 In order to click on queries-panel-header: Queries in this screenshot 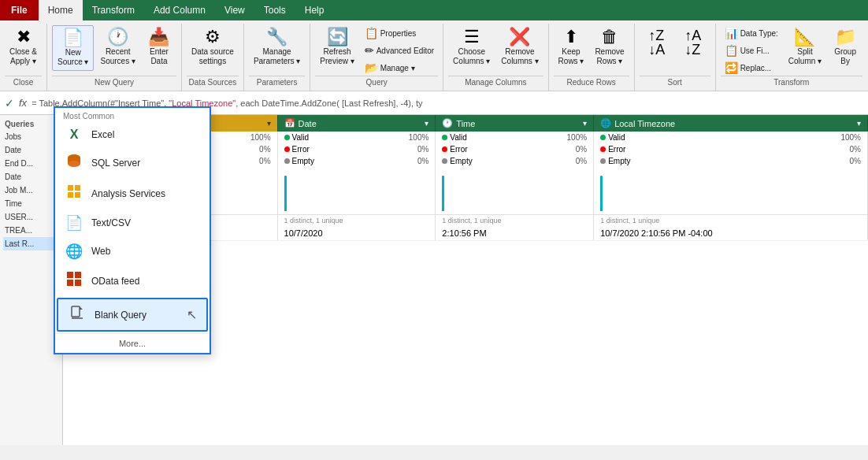, I will do `click(32, 124)`.